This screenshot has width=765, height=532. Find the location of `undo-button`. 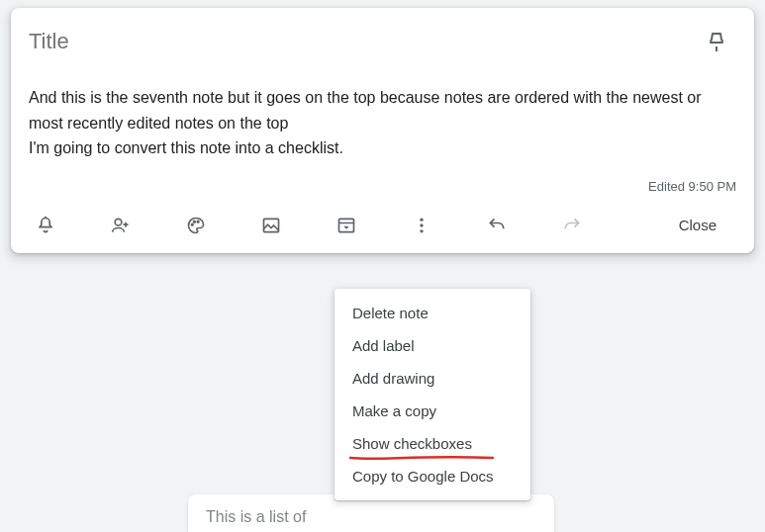

undo-button is located at coordinates (497, 225).